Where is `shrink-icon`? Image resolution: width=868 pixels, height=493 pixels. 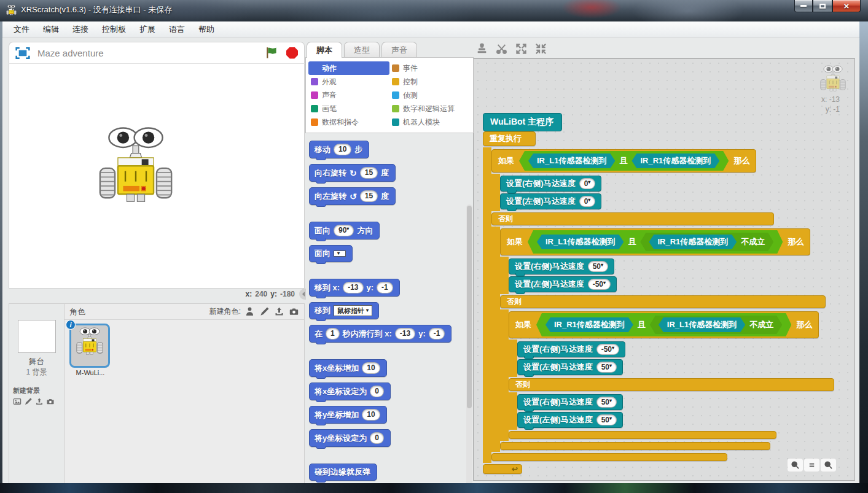 shrink-icon is located at coordinates (541, 49).